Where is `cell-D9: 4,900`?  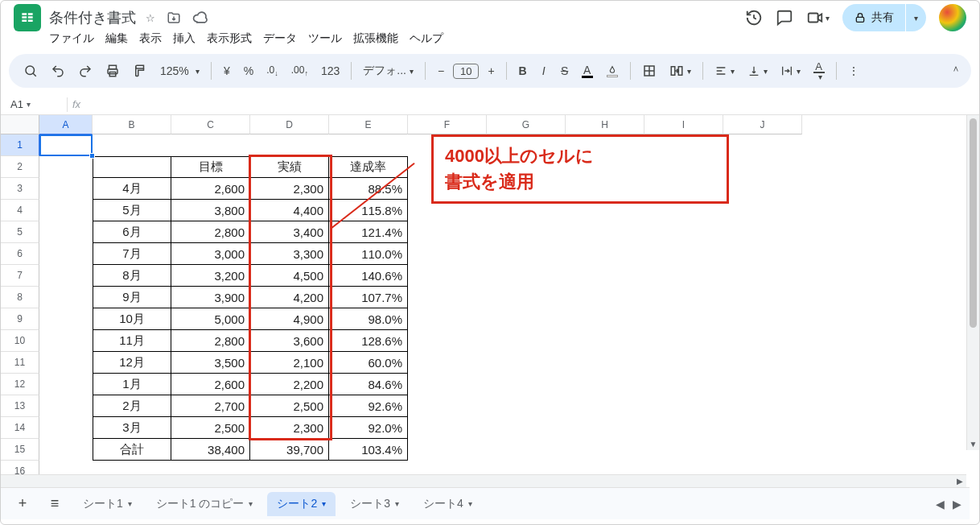 cell-D9: 4,900 is located at coordinates (290, 319).